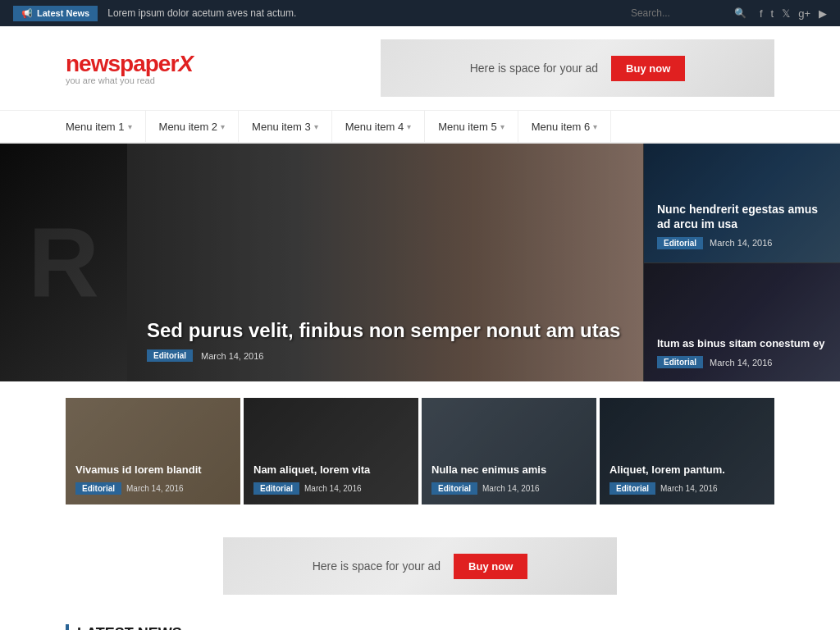 This screenshot has width=840, height=630. What do you see at coordinates (377, 566) in the screenshot?
I see `ad-banner-text: Here is space for your ad` at bounding box center [377, 566].